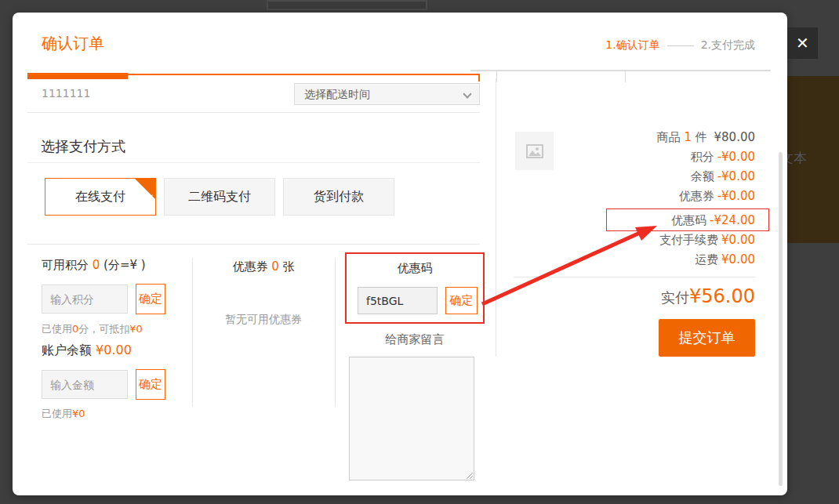  What do you see at coordinates (263, 320) in the screenshot?
I see `coupon-empty-text: 暂无可用优惠券` at bounding box center [263, 320].